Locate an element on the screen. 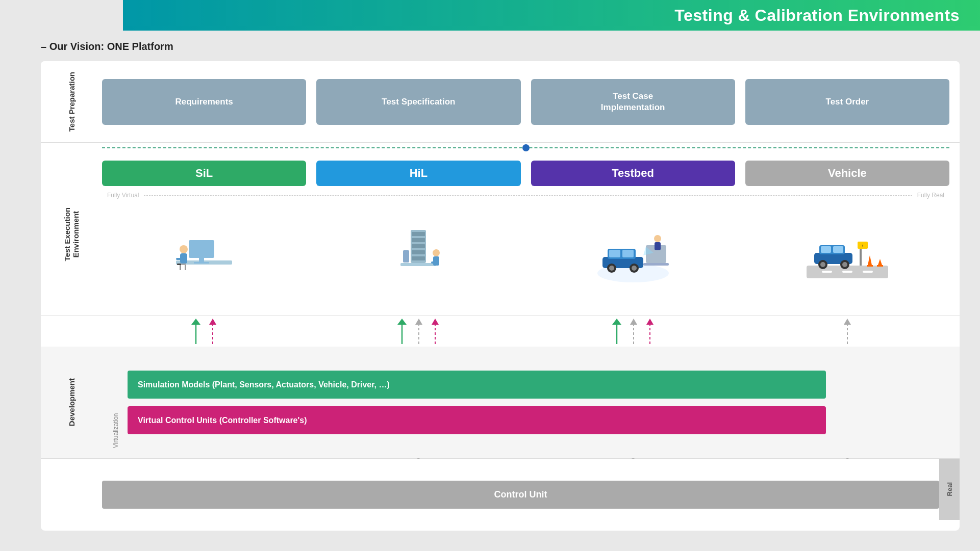 This screenshot has height=551, width=980. test-order-box: Test Order is located at coordinates (847, 102).